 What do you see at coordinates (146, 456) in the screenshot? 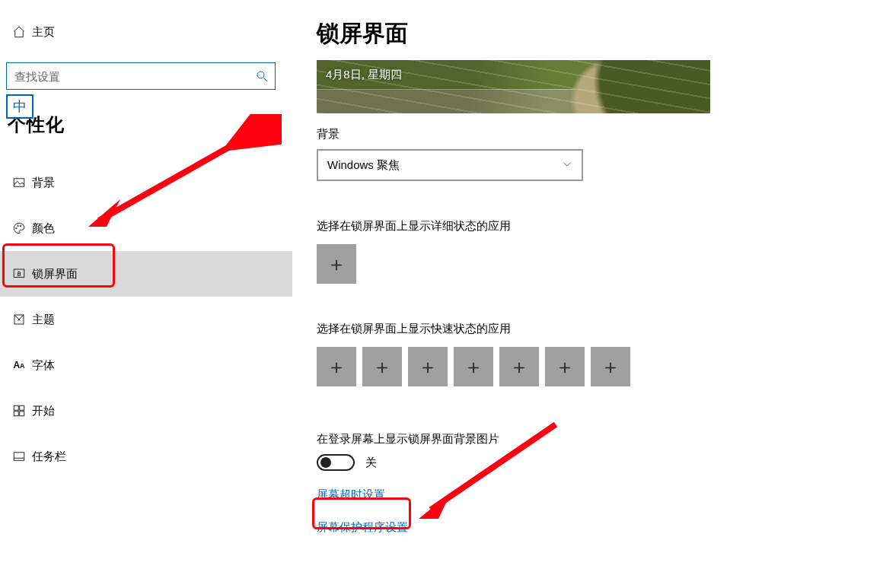
I see `sidebar-item-taskbar: 任务栏` at bounding box center [146, 456].